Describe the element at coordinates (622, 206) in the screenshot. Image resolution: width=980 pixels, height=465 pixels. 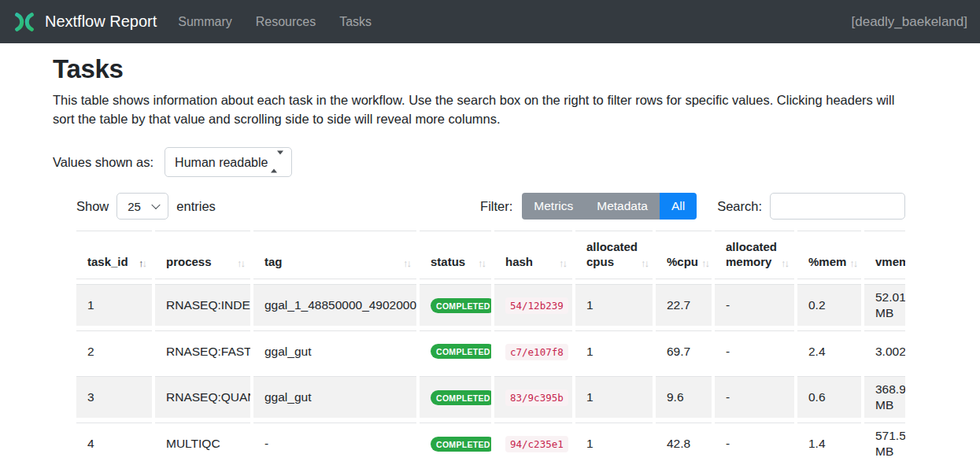
I see `filter-metadata-button: Metadata` at that location.